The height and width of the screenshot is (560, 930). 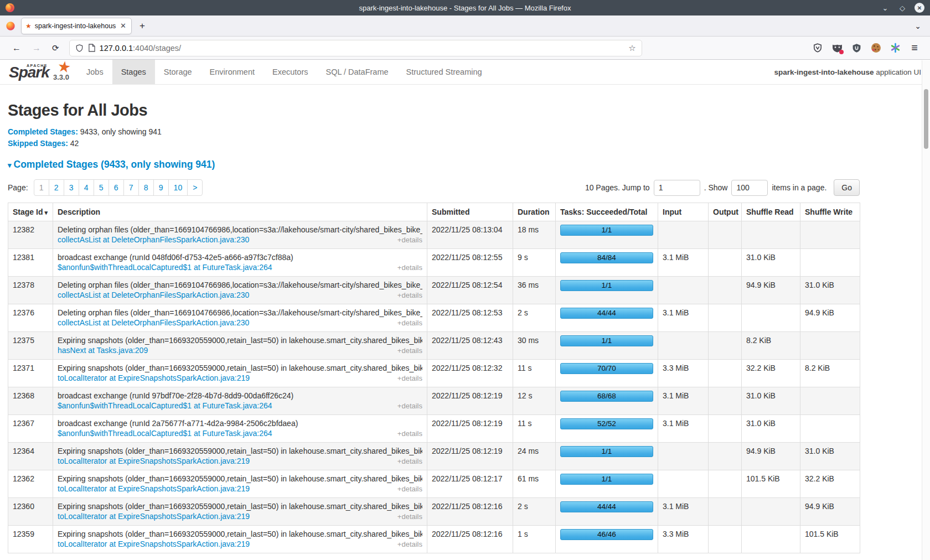 I want to click on submitted-cell: 2022/11/25 08:12:55, so click(x=471, y=263).